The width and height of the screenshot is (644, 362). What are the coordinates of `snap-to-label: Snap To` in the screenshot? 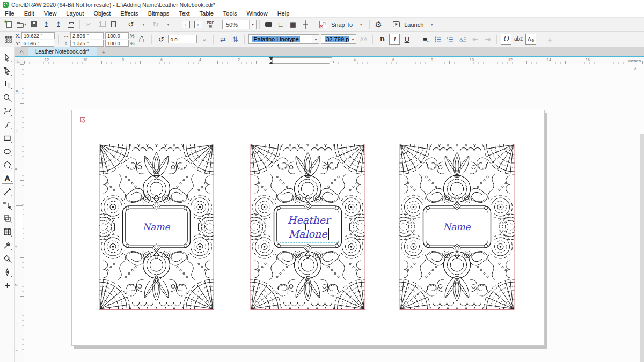 It's located at (342, 25).